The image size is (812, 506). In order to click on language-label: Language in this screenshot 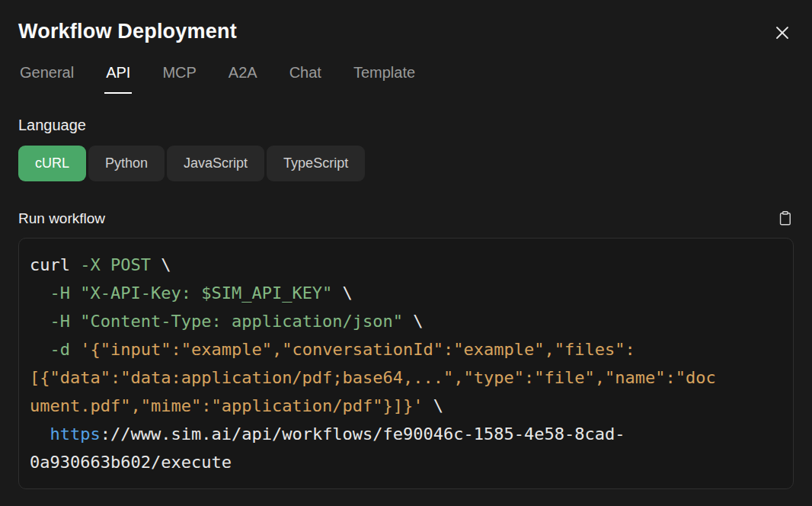, I will do `click(406, 125)`.